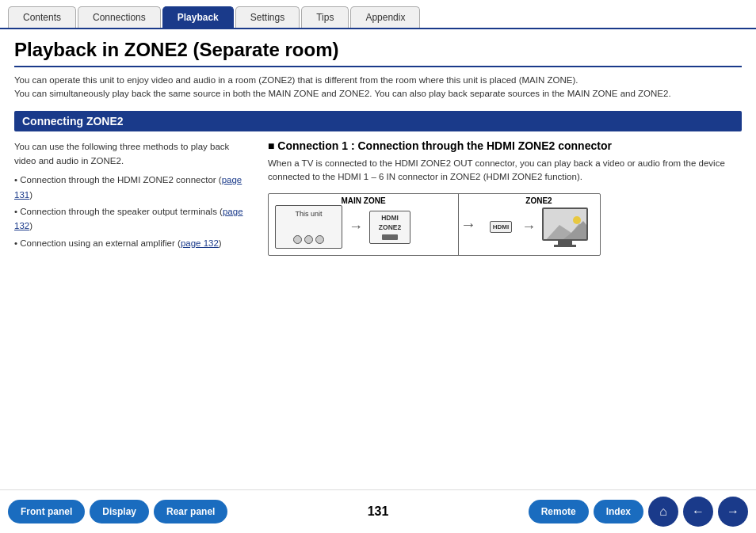 The height and width of the screenshot is (533, 756). What do you see at coordinates (468, 225) in the screenshot?
I see `arrow-between-zones: →` at bounding box center [468, 225].